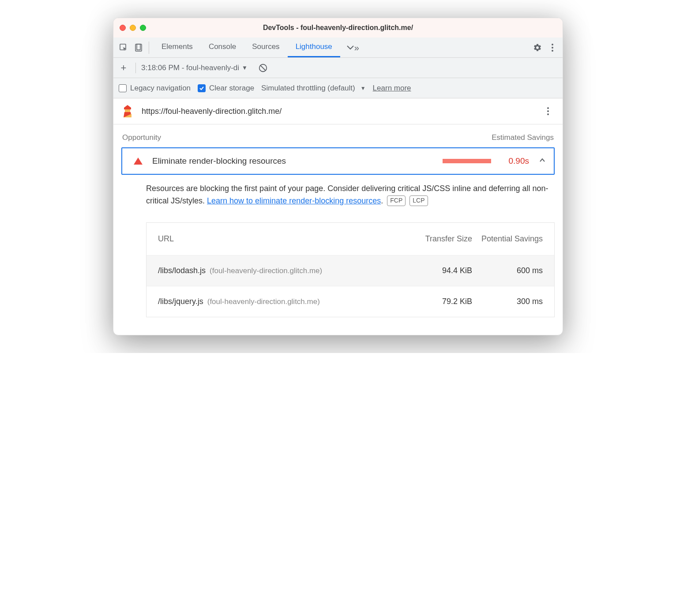 Image resolution: width=676 pixels, height=616 pixels. I want to click on chevron-up-icon, so click(542, 161).